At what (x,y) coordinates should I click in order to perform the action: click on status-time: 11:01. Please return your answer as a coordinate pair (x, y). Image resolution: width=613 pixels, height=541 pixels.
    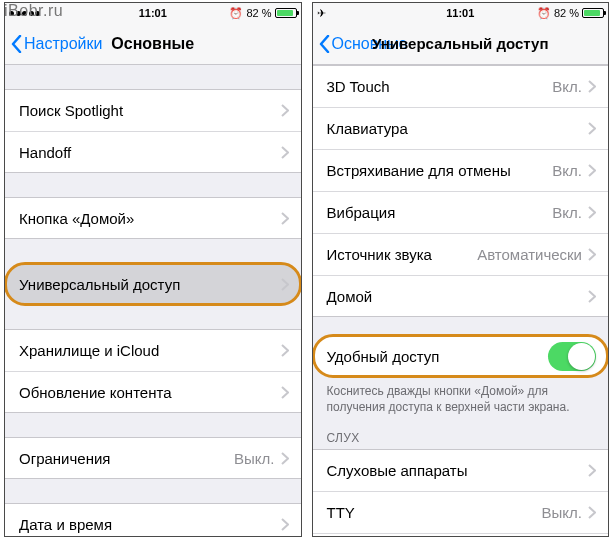
    Looking at the image, I should click on (461, 13).